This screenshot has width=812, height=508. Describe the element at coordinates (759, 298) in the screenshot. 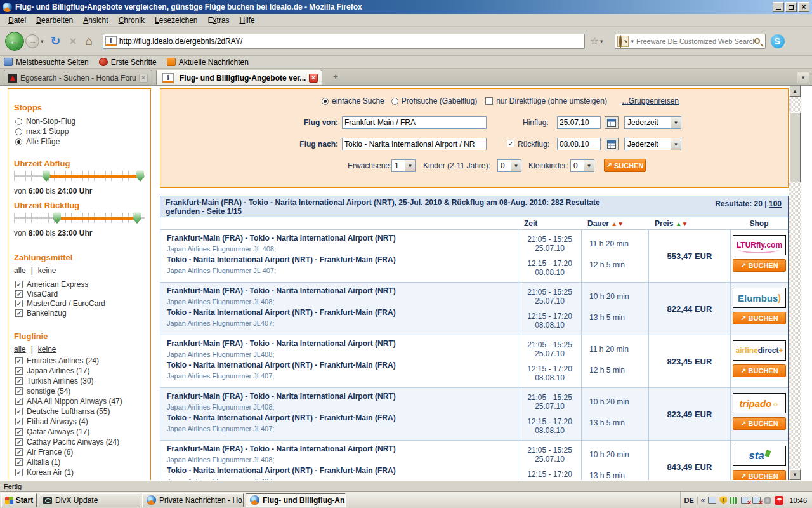

I see `shop-logo-elumbus: Elumbus)` at that location.